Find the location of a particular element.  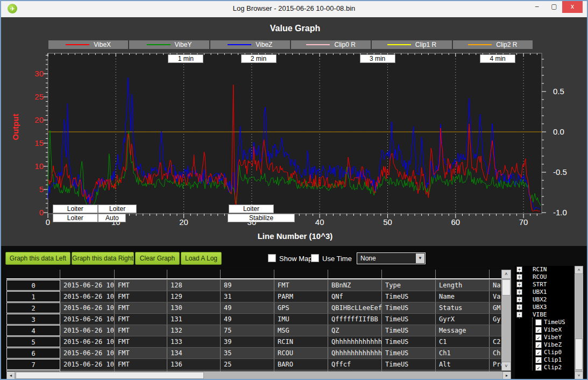

tree-item-label: VIBE is located at coordinates (540, 315).